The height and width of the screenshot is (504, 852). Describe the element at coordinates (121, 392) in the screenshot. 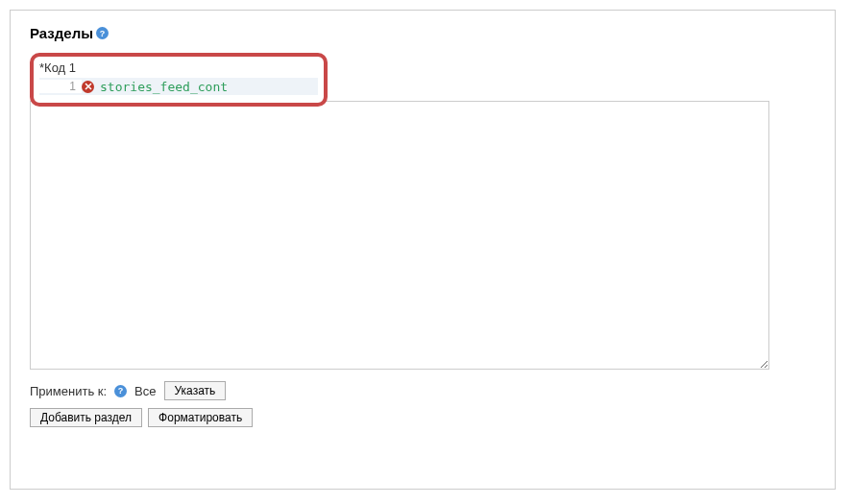

I see `help-icon-apply: ?` at that location.